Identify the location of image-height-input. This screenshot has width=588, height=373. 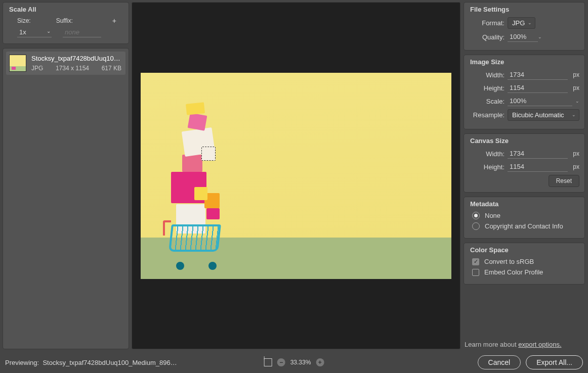
(537, 88).